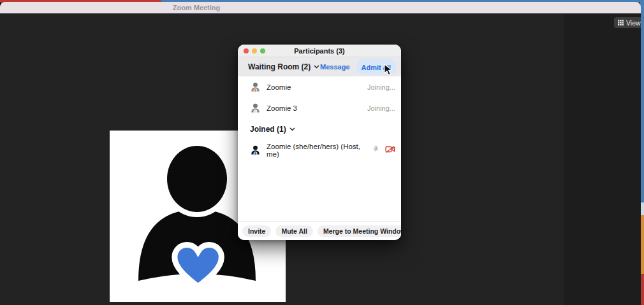 This screenshot has height=305, width=644. What do you see at coordinates (621, 23) in the screenshot?
I see `gallery-grid-icon` at bounding box center [621, 23].